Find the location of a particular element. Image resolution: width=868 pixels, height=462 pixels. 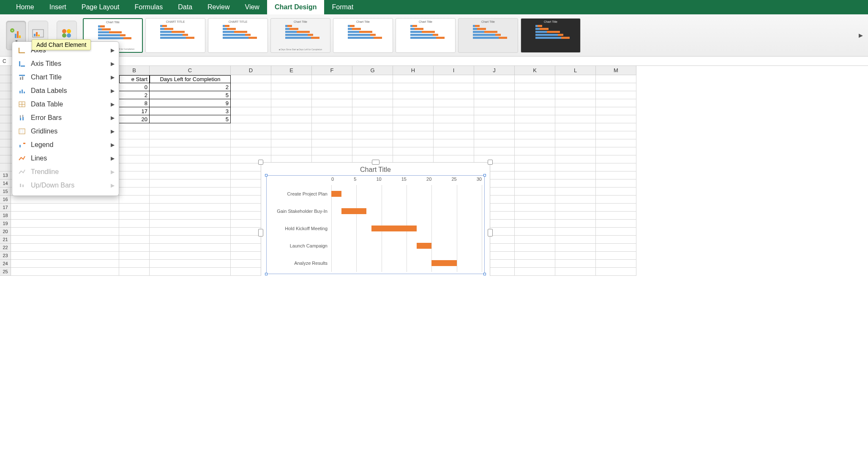

tab-formulas: Formulas is located at coordinates (149, 7).